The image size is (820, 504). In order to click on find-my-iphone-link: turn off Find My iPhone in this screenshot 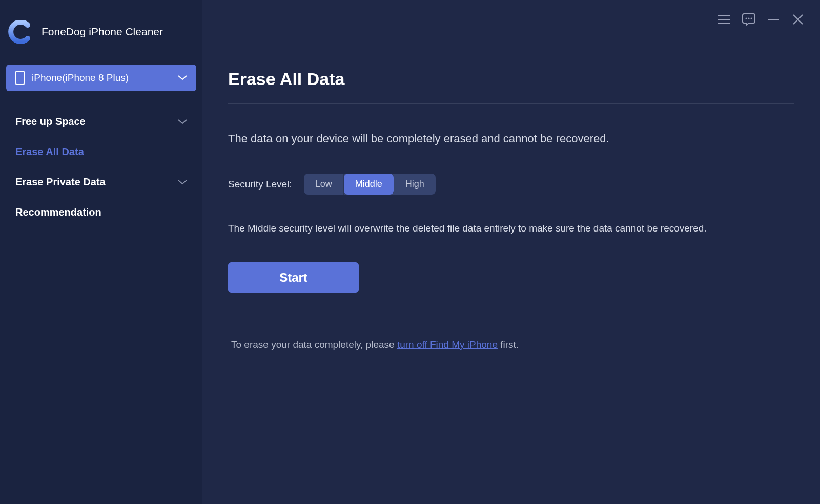, I will do `click(447, 344)`.